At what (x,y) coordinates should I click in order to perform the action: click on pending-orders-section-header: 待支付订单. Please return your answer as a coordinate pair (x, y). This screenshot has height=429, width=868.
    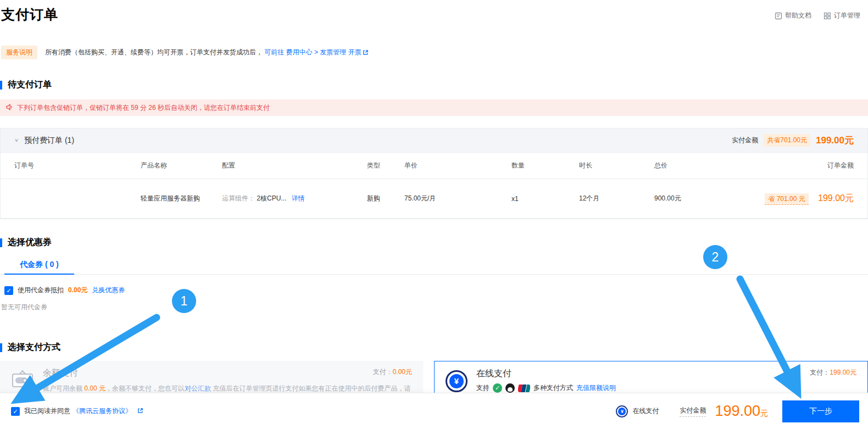
    Looking at the image, I should click on (434, 85).